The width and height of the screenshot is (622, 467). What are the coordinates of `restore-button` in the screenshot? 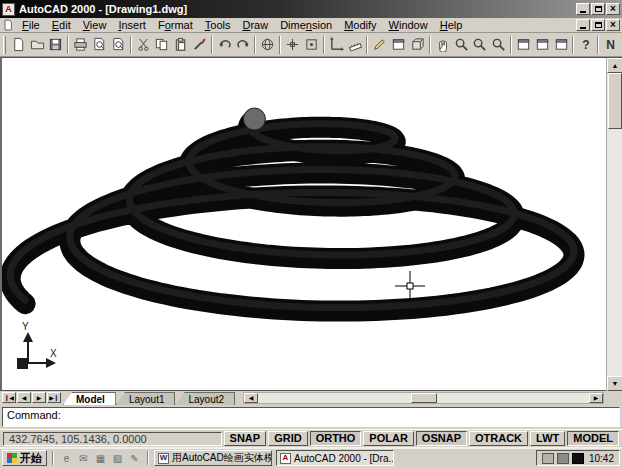 It's located at (598, 9).